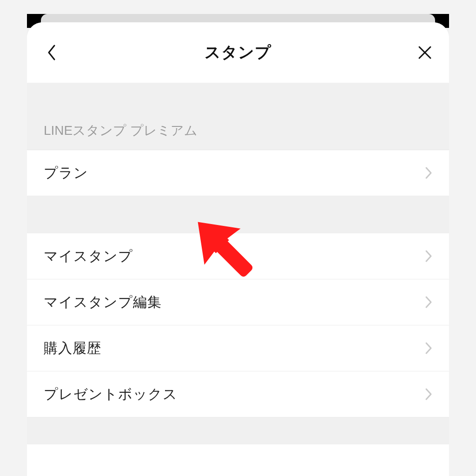  Describe the element at coordinates (88, 257) in the screenshot. I see `row-label: マイスタンプ` at that location.